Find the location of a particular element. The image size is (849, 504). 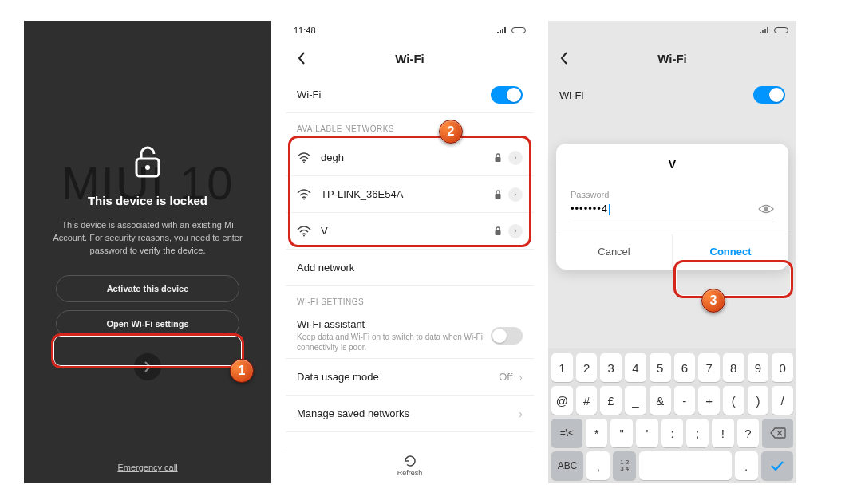

annotation-badge-2: 2 is located at coordinates (451, 132).